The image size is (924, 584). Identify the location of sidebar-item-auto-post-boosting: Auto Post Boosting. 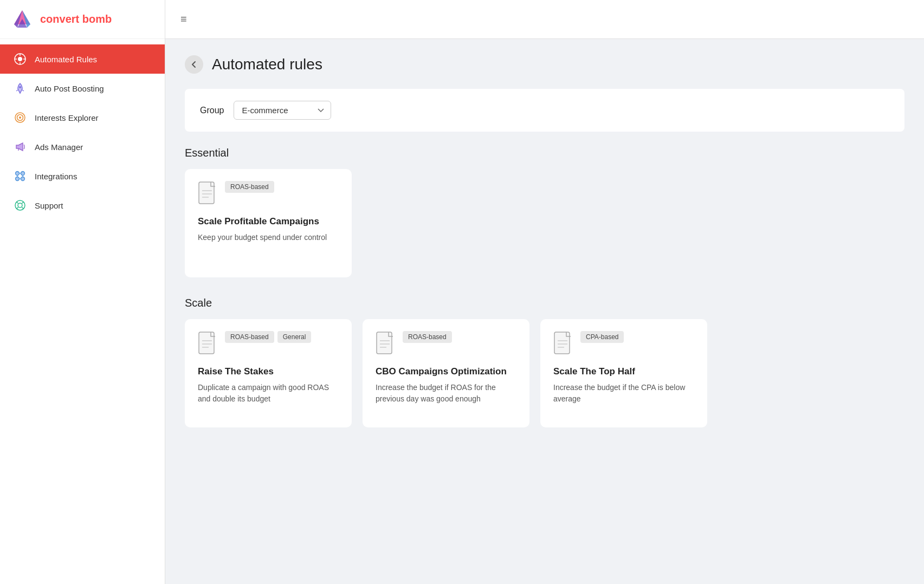
(82, 88).